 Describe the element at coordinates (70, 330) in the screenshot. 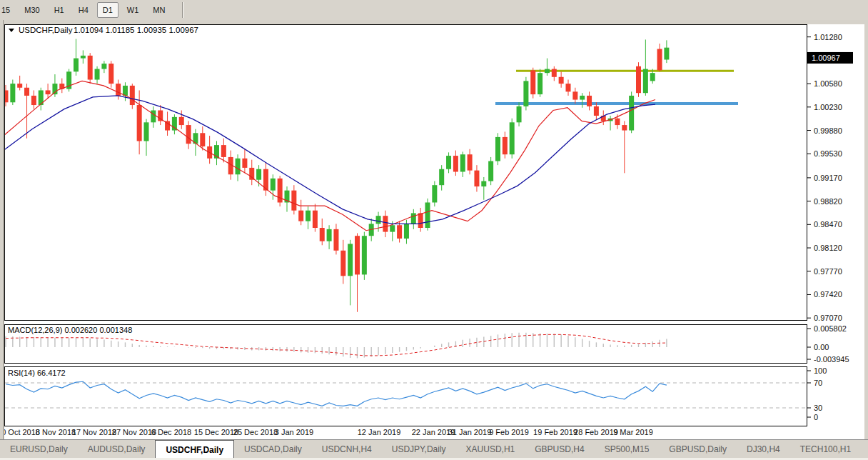

I see `macd-title: MACD(12,26,9) 0.002620 0.001348` at that location.